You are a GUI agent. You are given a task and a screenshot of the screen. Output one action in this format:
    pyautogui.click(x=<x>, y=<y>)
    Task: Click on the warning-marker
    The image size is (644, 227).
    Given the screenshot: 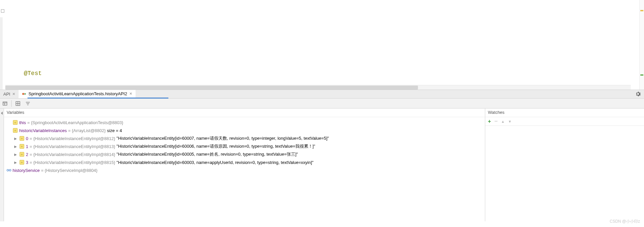 What is the action you would take?
    pyautogui.click(x=642, y=11)
    